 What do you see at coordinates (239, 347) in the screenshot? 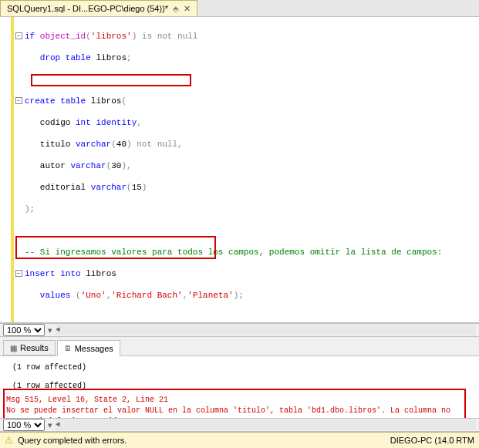
I see `results-tabs: ▦ Results 🗎 Messages` at bounding box center [239, 347].